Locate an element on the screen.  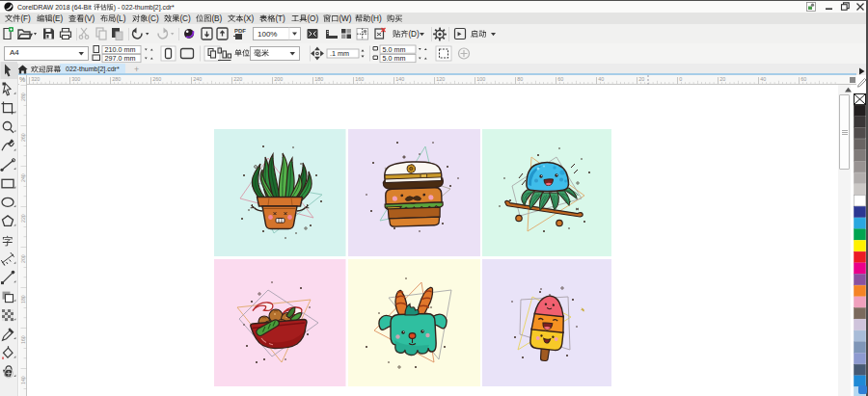
svg-text: (L) is located at coordinates (121, 19).